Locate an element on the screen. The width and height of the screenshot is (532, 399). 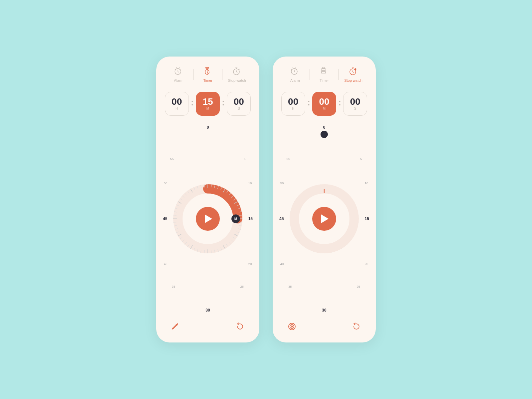
play-icon-sw is located at coordinates (325, 219).